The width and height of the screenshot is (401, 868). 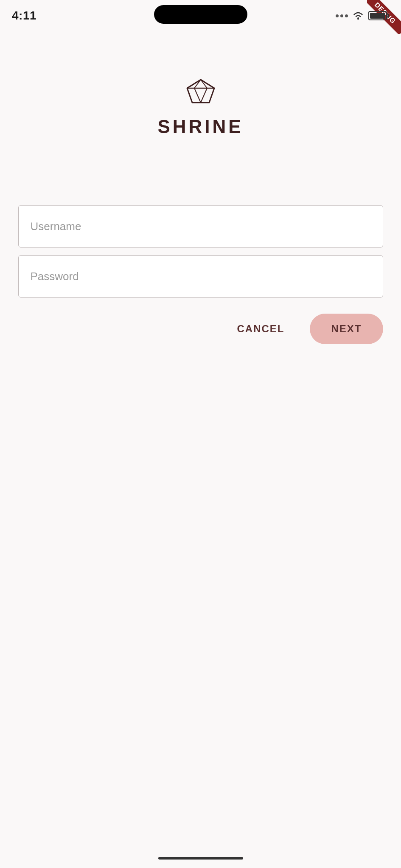 I want to click on notch, so click(x=201, y=14).